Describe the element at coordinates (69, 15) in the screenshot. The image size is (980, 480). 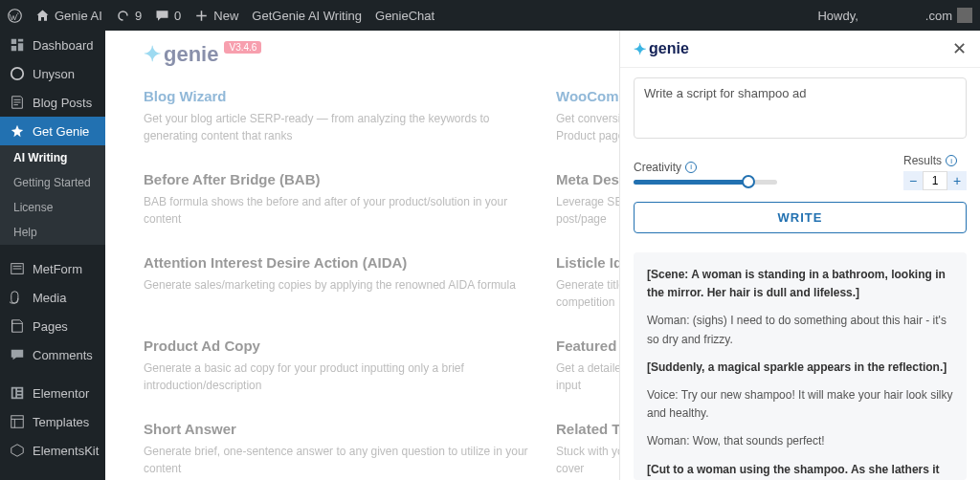
I see `site-link: Genie AI` at that location.